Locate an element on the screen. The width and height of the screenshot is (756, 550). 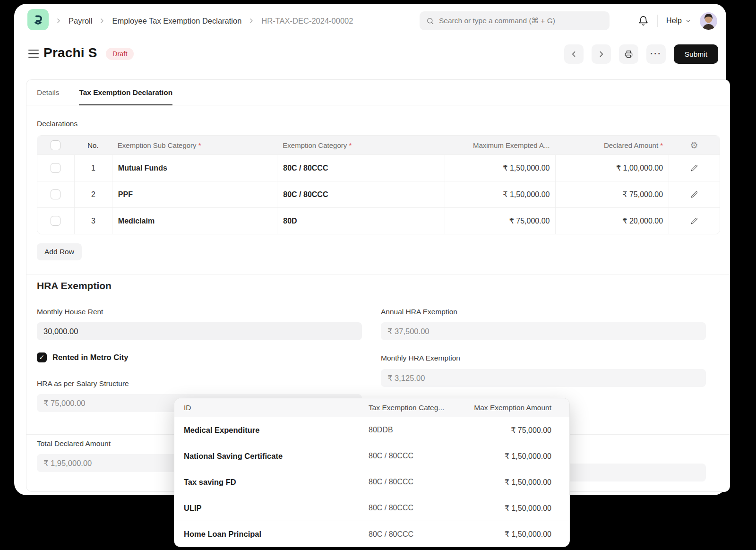
cell-sub-category: Mediclaim is located at coordinates (195, 221).